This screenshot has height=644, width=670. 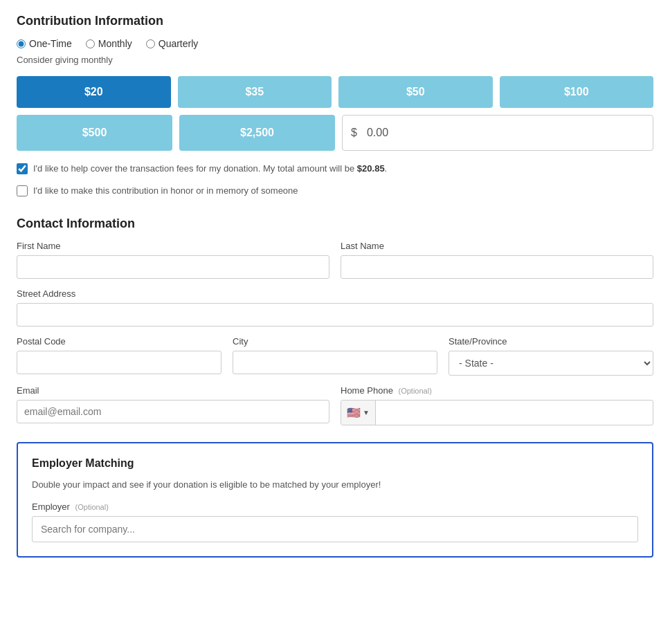 I want to click on honor-checkbox-row: I'd like to make this contribution in ho…, so click(x=335, y=191).